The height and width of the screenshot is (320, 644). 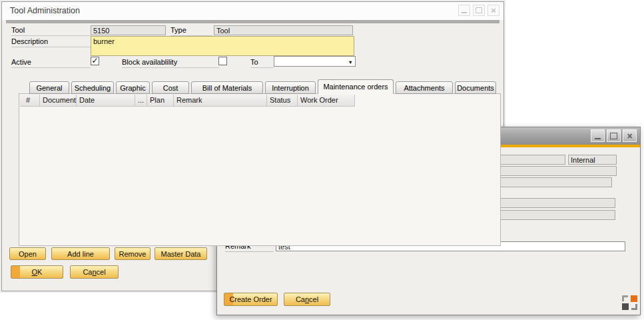 I want to click on tab-documents: Documents, so click(x=476, y=88).